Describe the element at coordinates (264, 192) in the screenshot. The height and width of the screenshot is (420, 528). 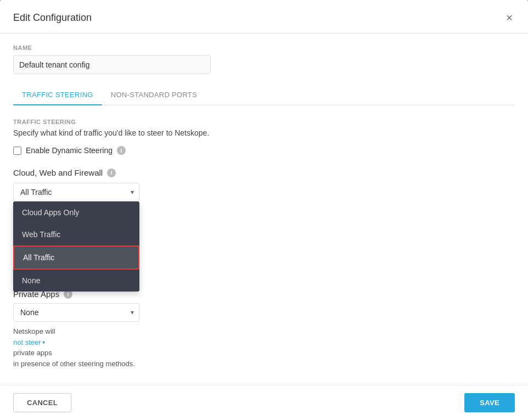
I see `cloud-web-firewall-select-container: All Traffic ▾ Cloud Apps Only Web Traffi…` at that location.